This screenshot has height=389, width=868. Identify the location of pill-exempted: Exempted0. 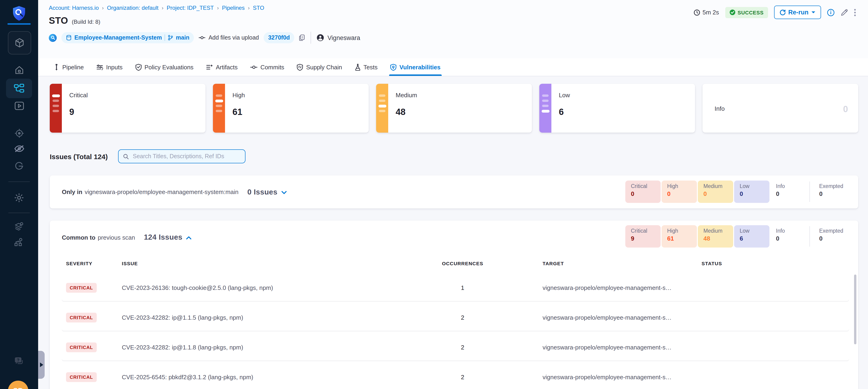
(831, 237).